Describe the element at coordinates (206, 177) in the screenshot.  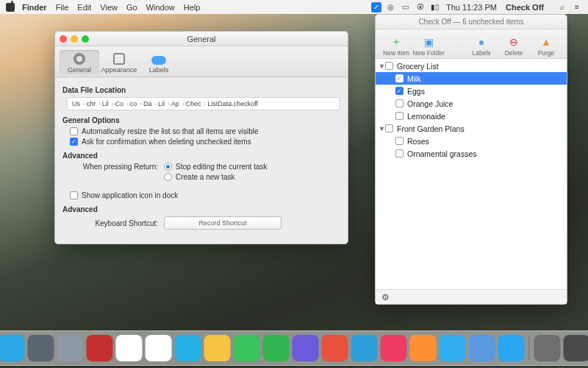
I see `label-return-new: Create a new task` at that location.